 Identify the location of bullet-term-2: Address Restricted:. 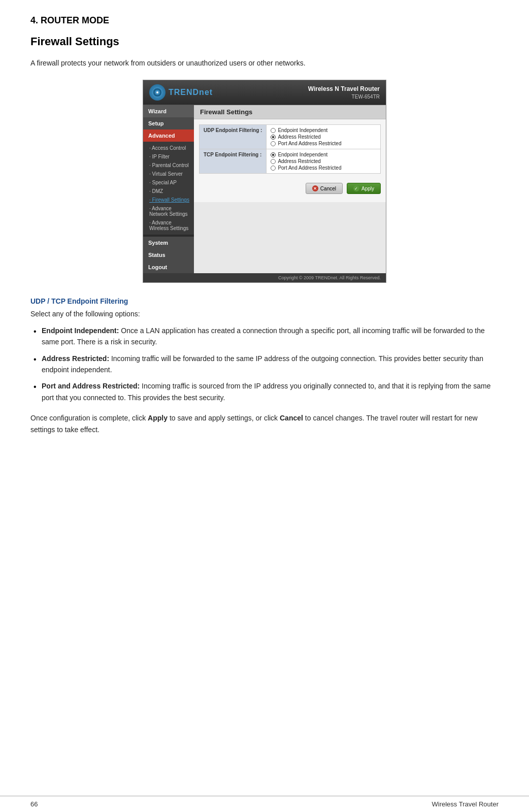
(75, 359).